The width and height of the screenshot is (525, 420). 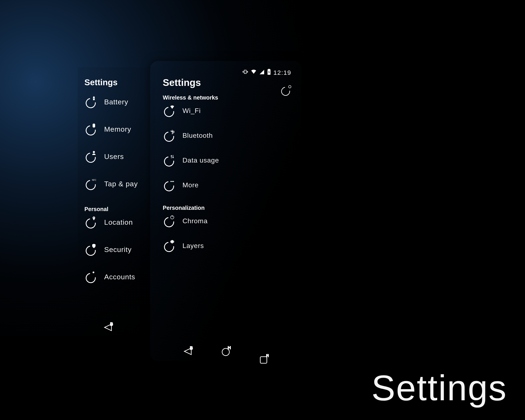 I want to click on settings-item-users: Users, so click(x=117, y=156).